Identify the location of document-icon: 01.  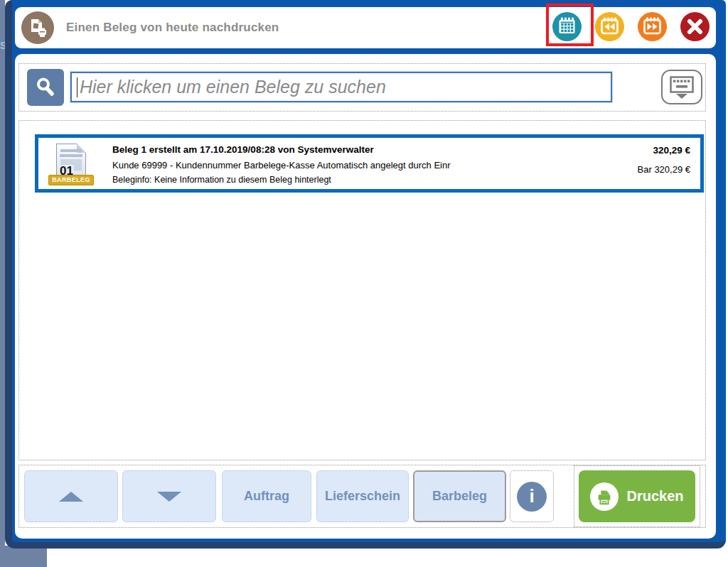
(71, 161).